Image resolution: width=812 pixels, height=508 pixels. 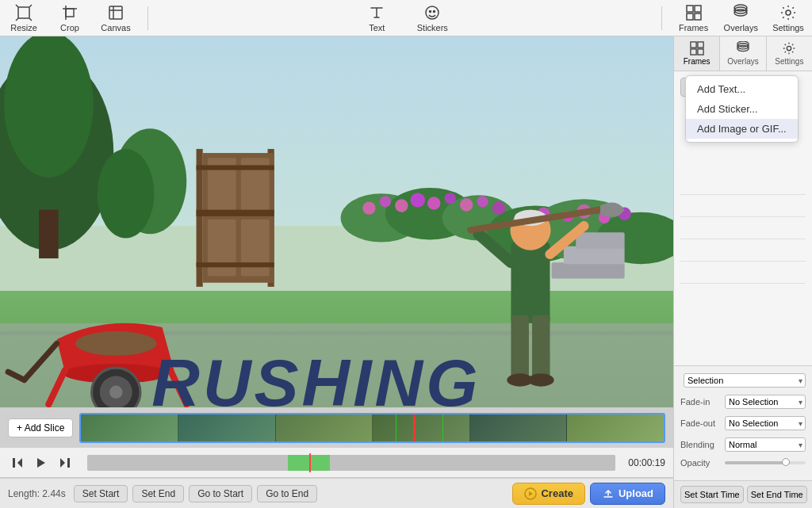 What do you see at coordinates (741, 18) in the screenshot?
I see `overlays-tab: Overlays` at bounding box center [741, 18].